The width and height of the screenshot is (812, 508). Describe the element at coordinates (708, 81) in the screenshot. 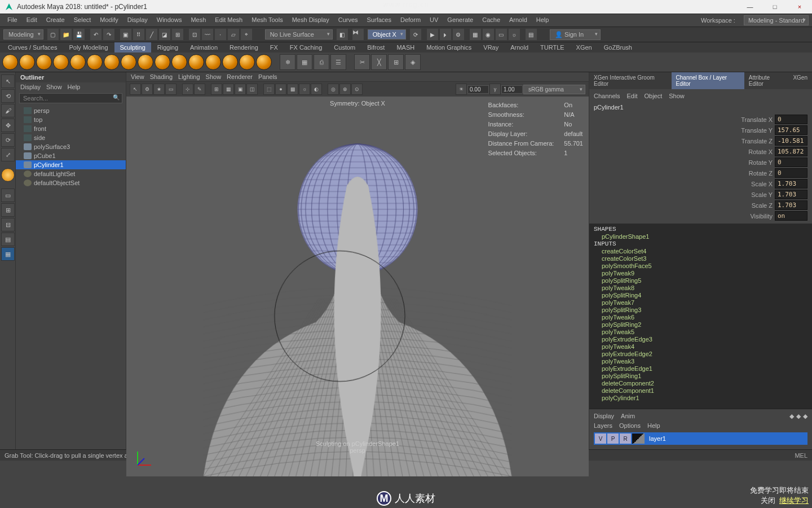

I see `tab-channelbox: Channel Box / Layer Editor` at that location.